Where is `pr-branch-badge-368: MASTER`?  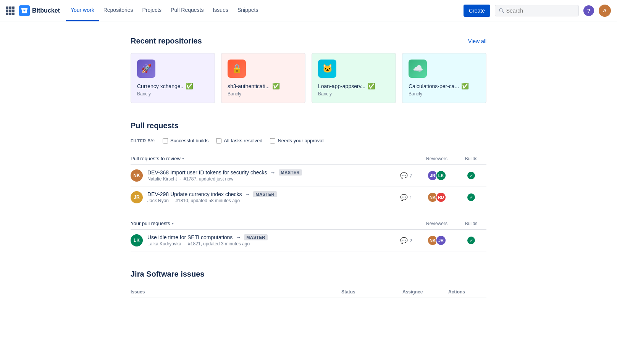 pr-branch-badge-368: MASTER is located at coordinates (290, 172).